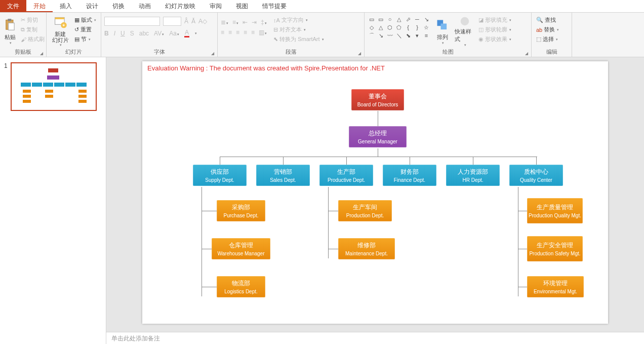 This screenshot has width=644, height=344. I want to click on section-button: ▤节▾, so click(85, 40).